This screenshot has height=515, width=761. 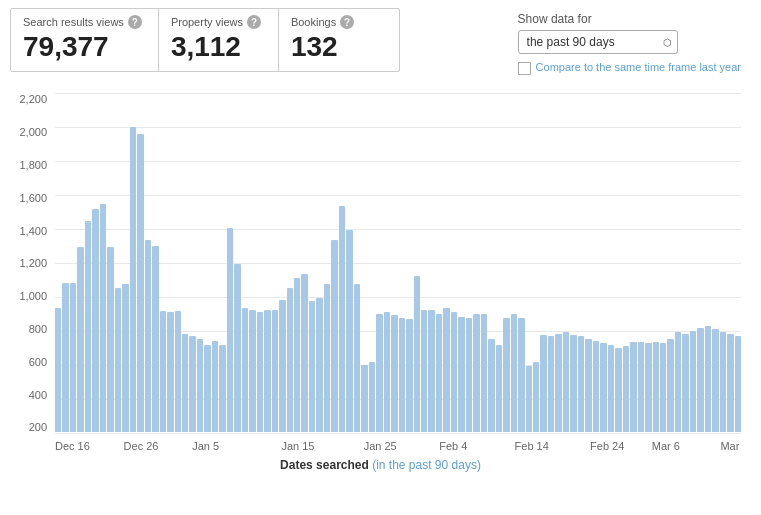 What do you see at coordinates (347, 22) in the screenshot?
I see `bookings-info-icon: ?` at bounding box center [347, 22].